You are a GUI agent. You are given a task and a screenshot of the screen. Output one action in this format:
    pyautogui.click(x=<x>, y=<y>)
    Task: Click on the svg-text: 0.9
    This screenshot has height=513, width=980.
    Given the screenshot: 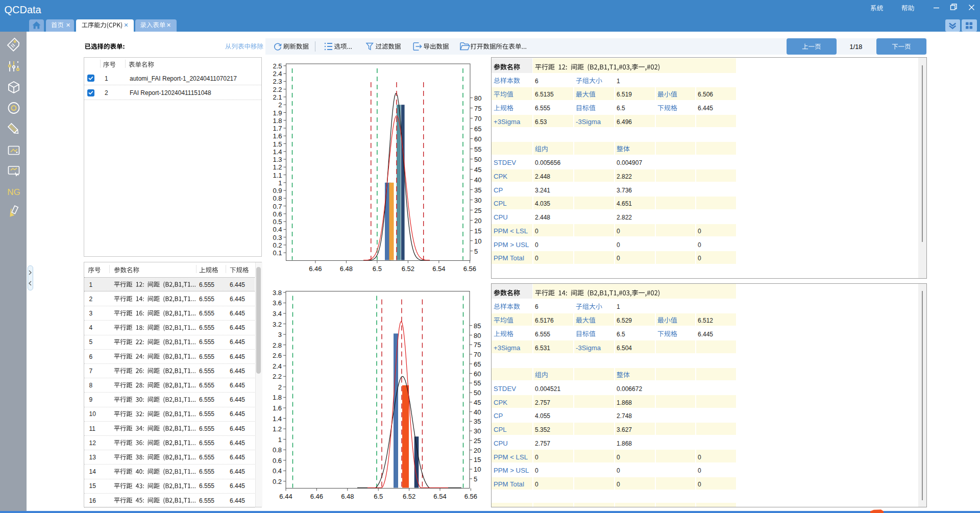 What is the action you would take?
    pyautogui.click(x=277, y=191)
    